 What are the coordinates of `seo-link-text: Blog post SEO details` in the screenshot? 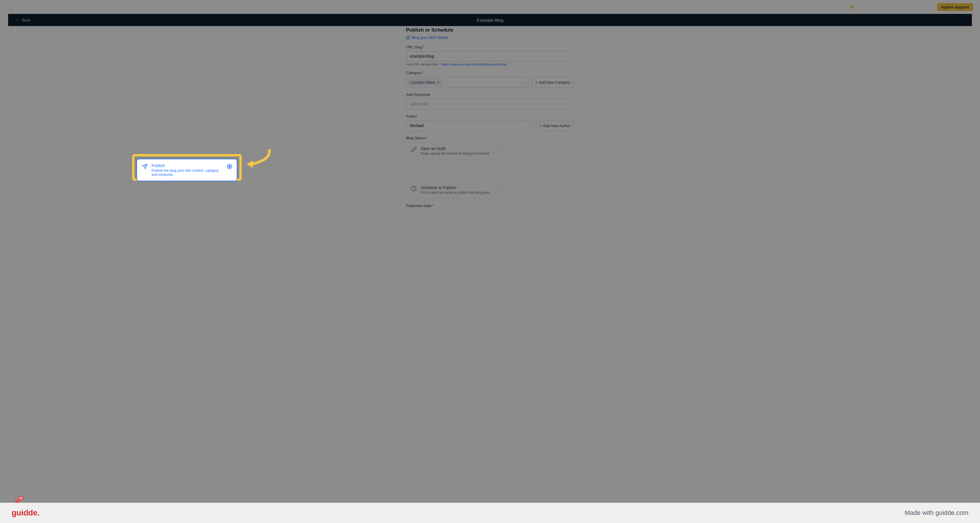 It's located at (430, 37).